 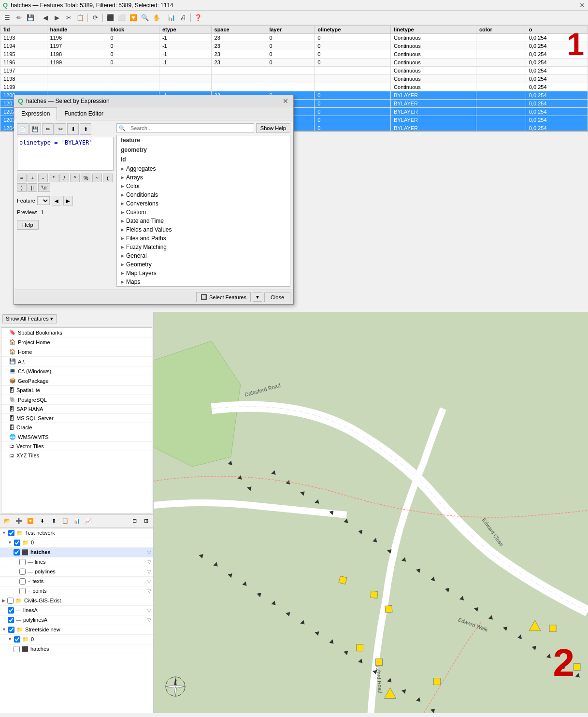 I want to click on col-layer: layer, so click(x=290, y=30).